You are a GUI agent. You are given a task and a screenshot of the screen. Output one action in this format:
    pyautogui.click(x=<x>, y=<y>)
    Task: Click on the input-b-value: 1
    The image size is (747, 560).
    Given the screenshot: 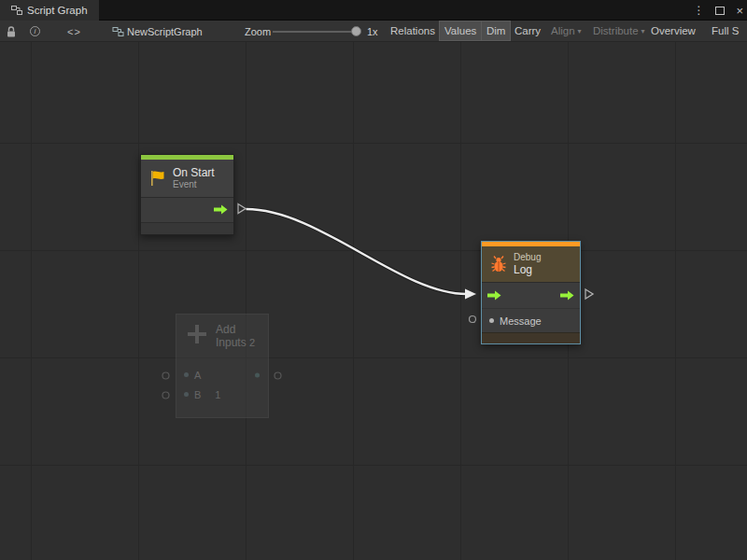 What is the action you would take?
    pyautogui.click(x=218, y=395)
    